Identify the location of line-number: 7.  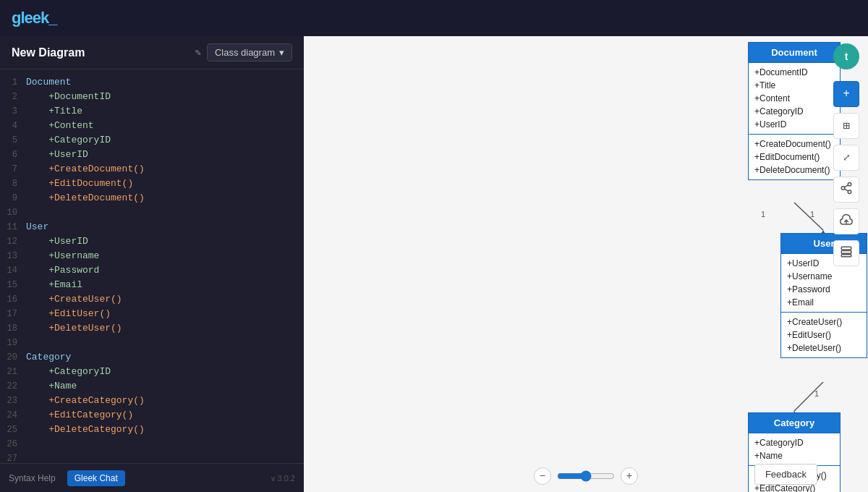
(13, 169).